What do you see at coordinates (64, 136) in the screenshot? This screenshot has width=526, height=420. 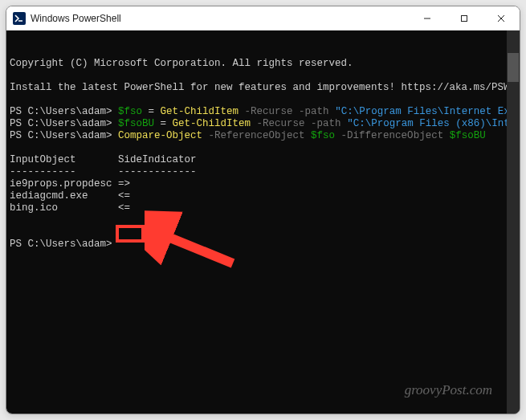 I see `prompt-3: PS C:\Users\adam>` at bounding box center [64, 136].